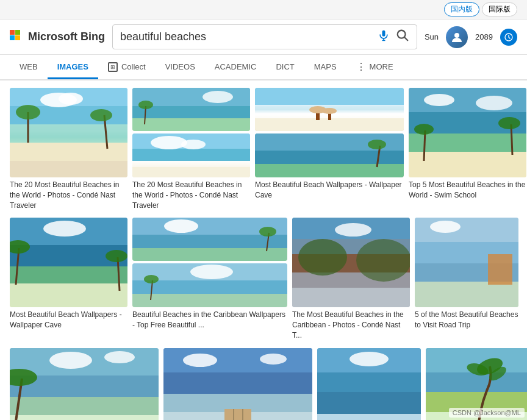 The image size is (527, 420). What do you see at coordinates (329, 149) in the screenshot?
I see `image-card-r1c3: Most Beautiful Beach Wallpapers - Wallpa…` at bounding box center [329, 149].